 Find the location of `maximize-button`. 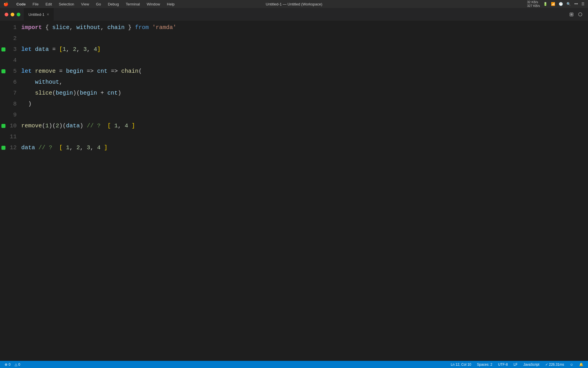

maximize-button is located at coordinates (18, 14).